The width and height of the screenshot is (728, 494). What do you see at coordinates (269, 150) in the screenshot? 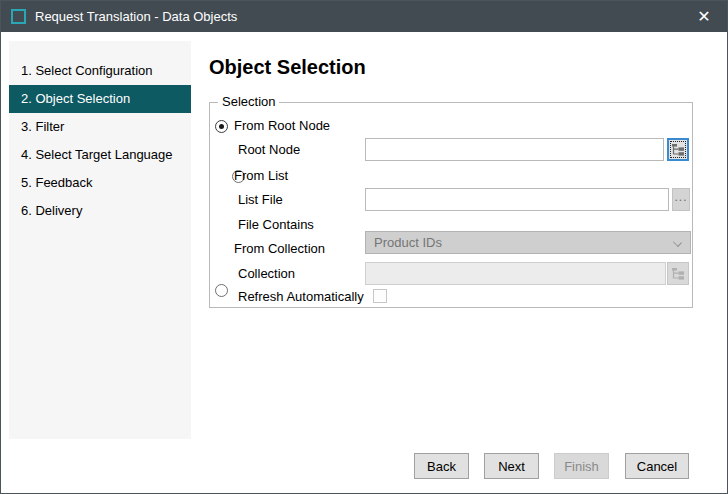
I see `root-node-label: Root Node` at bounding box center [269, 150].